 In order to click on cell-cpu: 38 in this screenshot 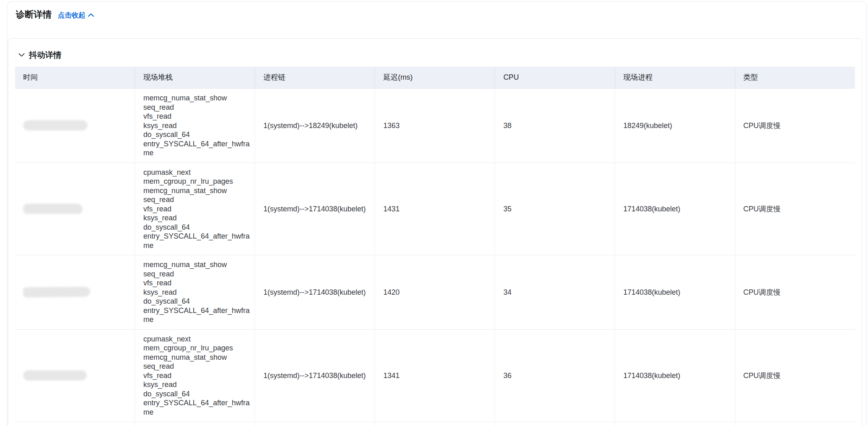, I will do `click(555, 126)`.